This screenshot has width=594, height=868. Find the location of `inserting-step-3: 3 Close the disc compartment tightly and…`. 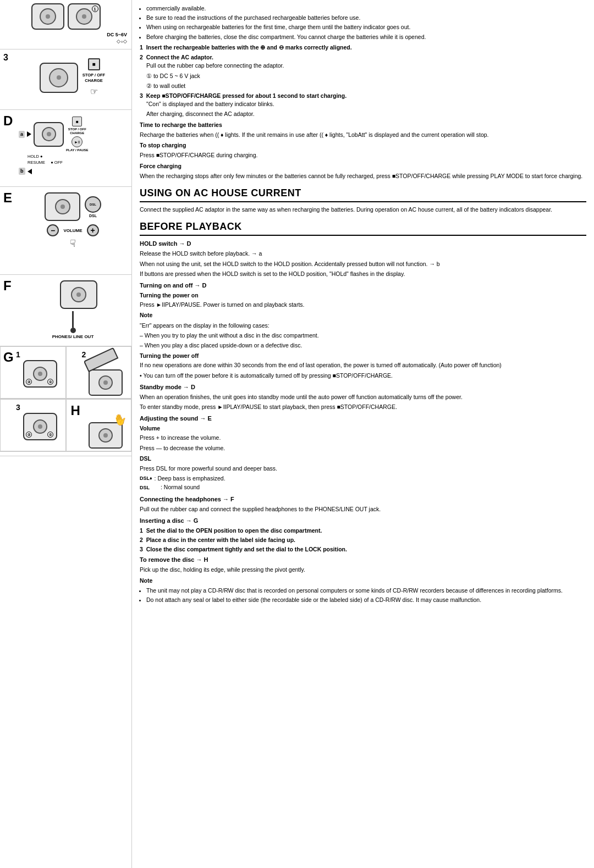

inserting-step-3: 3 Close the disc compartment tightly and… is located at coordinates (363, 550).